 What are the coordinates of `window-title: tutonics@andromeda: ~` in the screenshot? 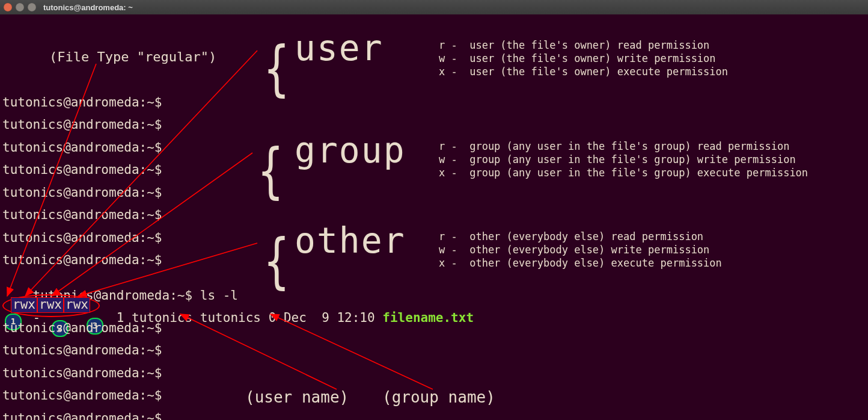 It's located at (88, 7).